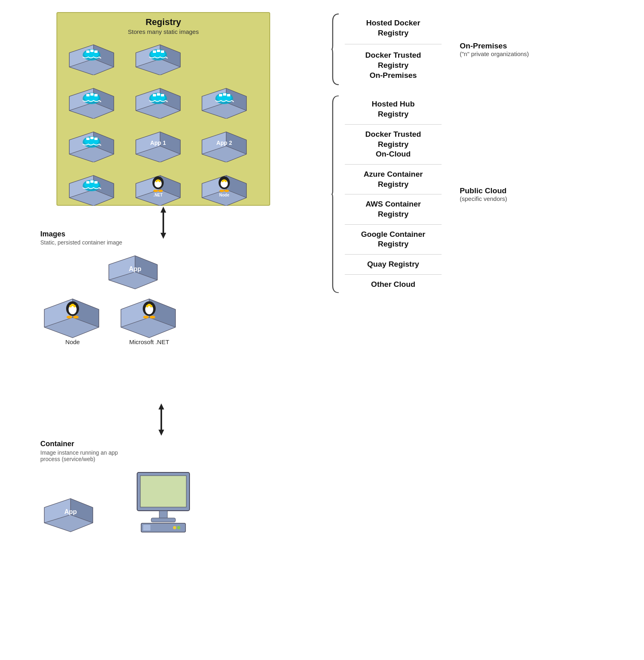 Image resolution: width=644 pixels, height=660 pixels. Describe the element at coordinates (163, 126) in the screenshot. I see `registry-container-grid: App 1 App 2` at that location.